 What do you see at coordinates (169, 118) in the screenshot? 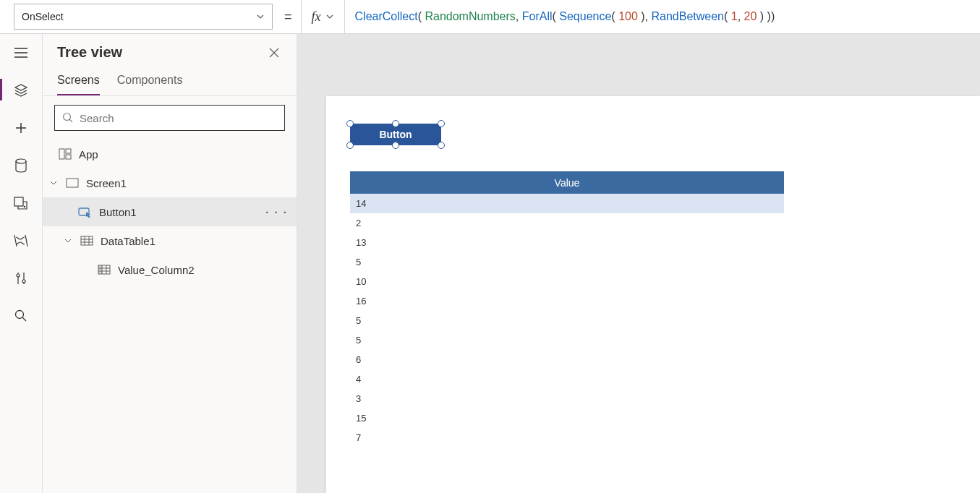
I see `search-input` at bounding box center [169, 118].